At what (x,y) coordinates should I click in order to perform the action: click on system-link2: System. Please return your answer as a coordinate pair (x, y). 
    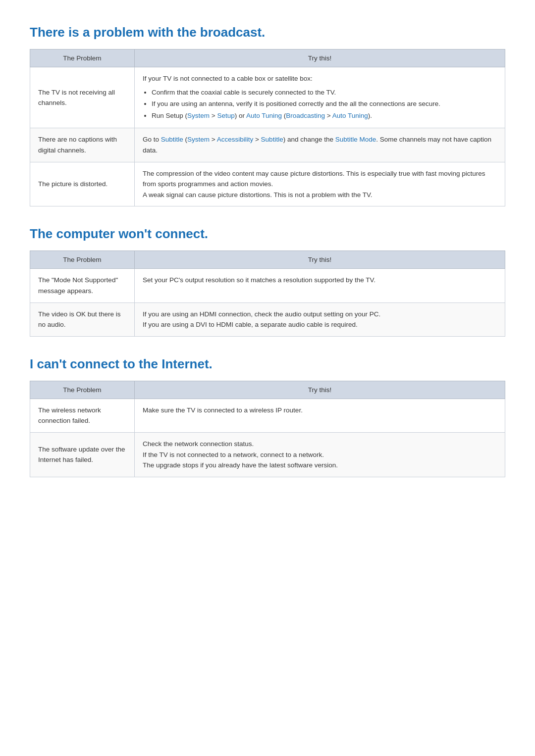
    Looking at the image, I should click on (198, 140).